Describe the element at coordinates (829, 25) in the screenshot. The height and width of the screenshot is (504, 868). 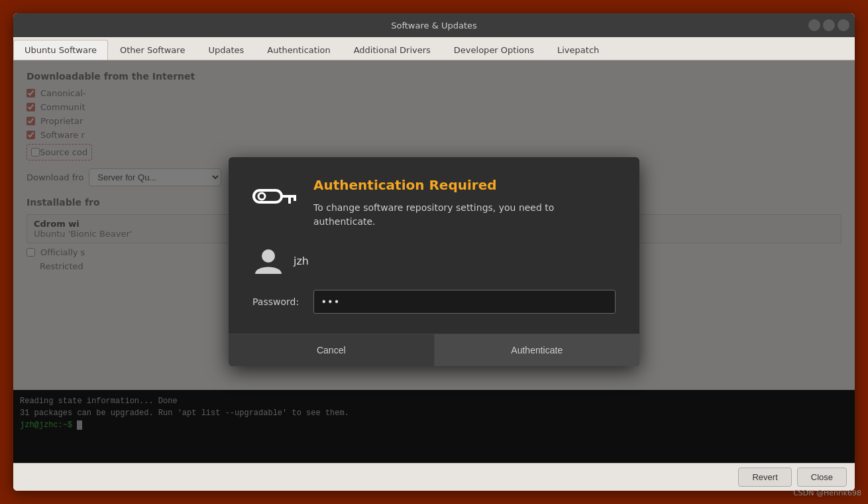
I see `maximize-button` at that location.